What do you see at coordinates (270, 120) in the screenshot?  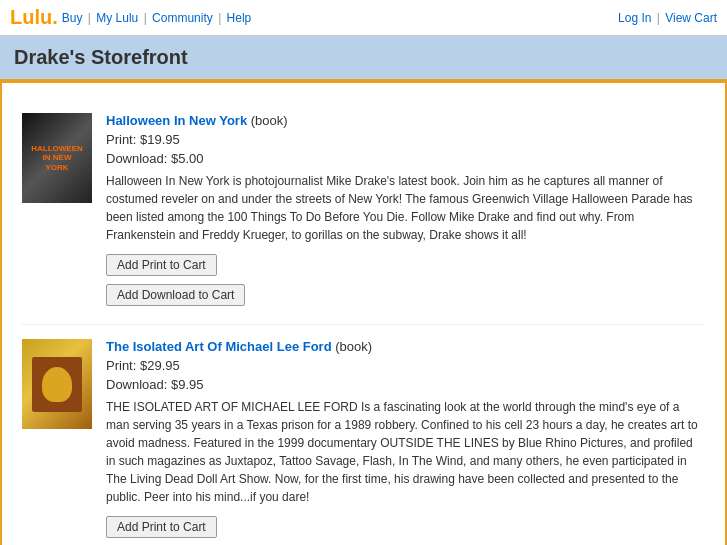 I see `product-type-1: (book)` at bounding box center [270, 120].